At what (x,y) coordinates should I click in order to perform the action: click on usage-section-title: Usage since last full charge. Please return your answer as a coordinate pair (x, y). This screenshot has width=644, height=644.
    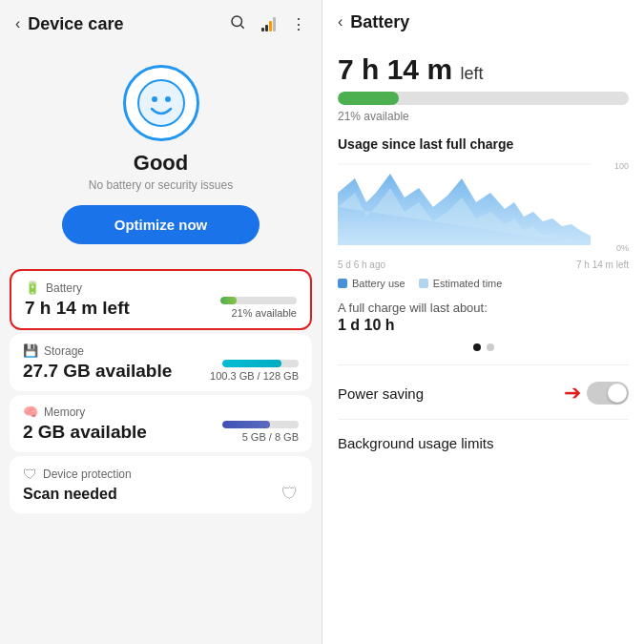
    Looking at the image, I should click on (483, 144).